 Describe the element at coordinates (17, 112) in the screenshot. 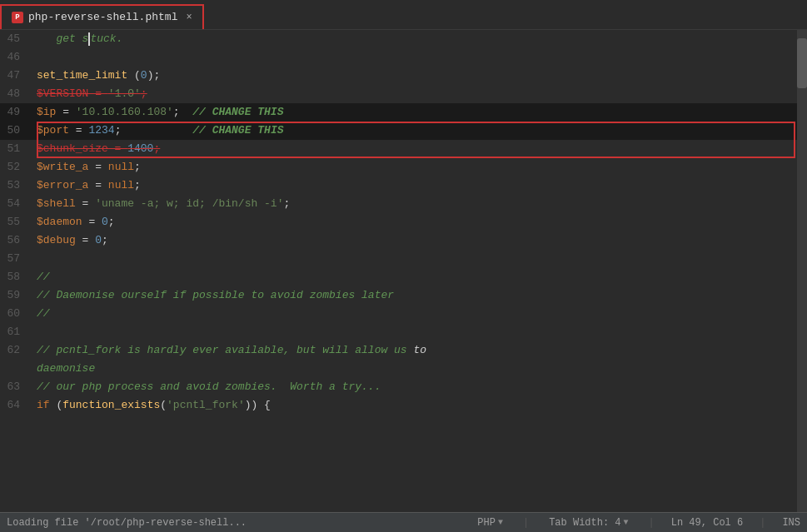

I see `line-num-49: 49` at that location.